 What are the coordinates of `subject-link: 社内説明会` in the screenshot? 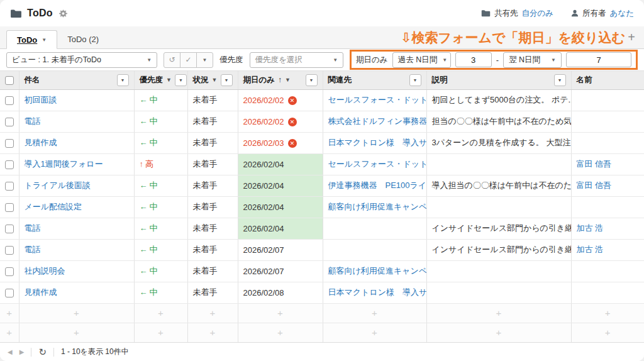 It's located at (45, 270).